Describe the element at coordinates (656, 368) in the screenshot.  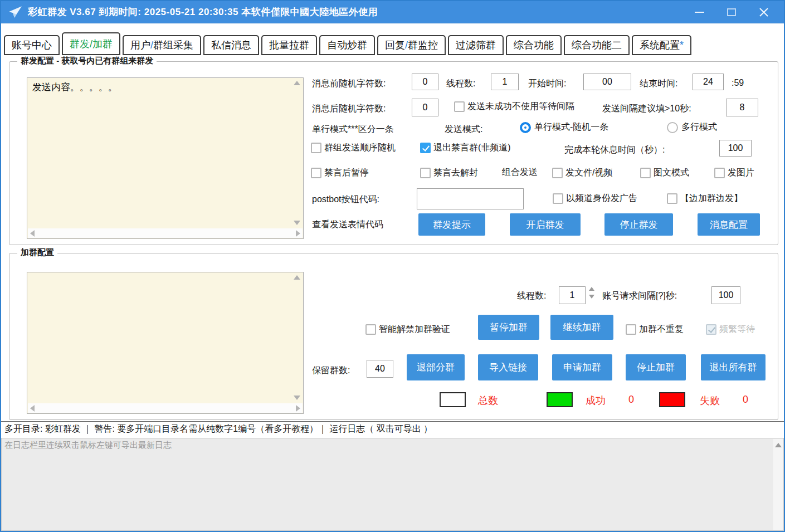
I see `stop-join-button: 停止加群` at that location.